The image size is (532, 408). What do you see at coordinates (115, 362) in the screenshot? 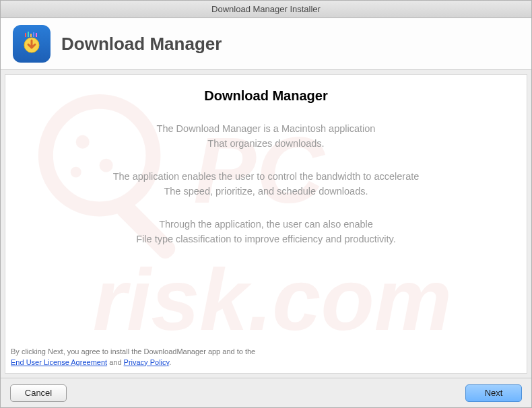
I see `agreement-and: and` at bounding box center [115, 362].